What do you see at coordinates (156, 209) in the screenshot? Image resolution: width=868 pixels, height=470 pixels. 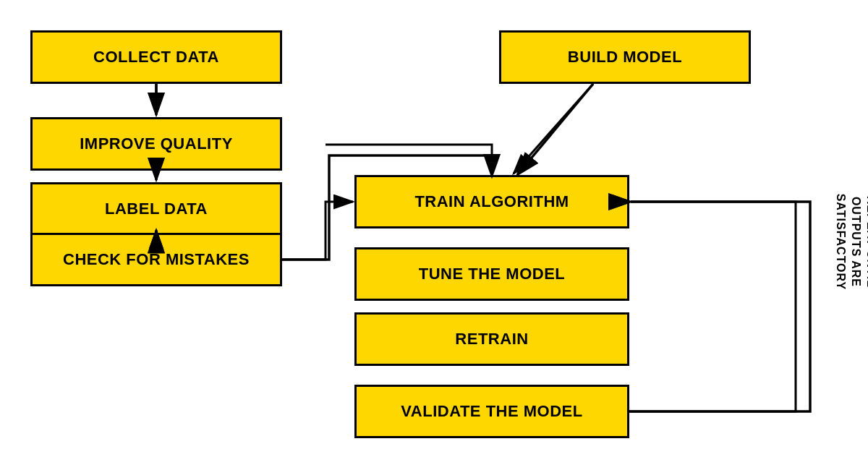 I see `label-data-box: LABEL DATA` at bounding box center [156, 209].